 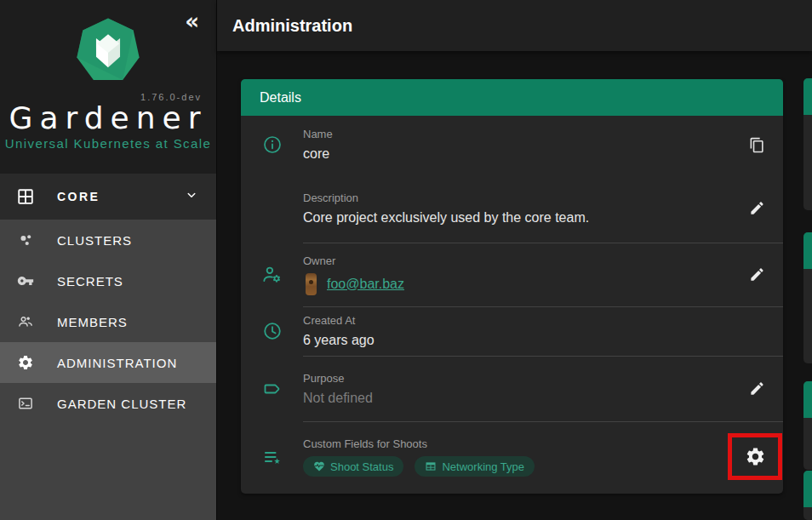 I want to click on sidebar-item-secrets: SECRETS, so click(x=108, y=281).